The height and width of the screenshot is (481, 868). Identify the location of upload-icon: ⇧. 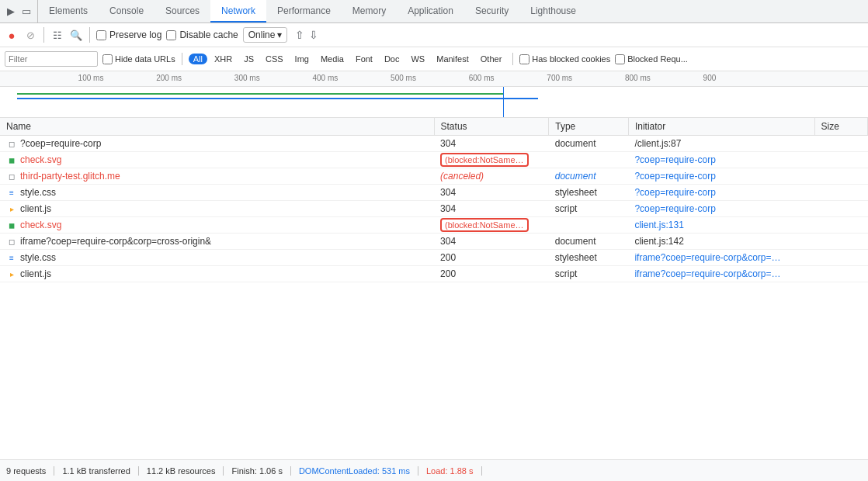
(300, 35).